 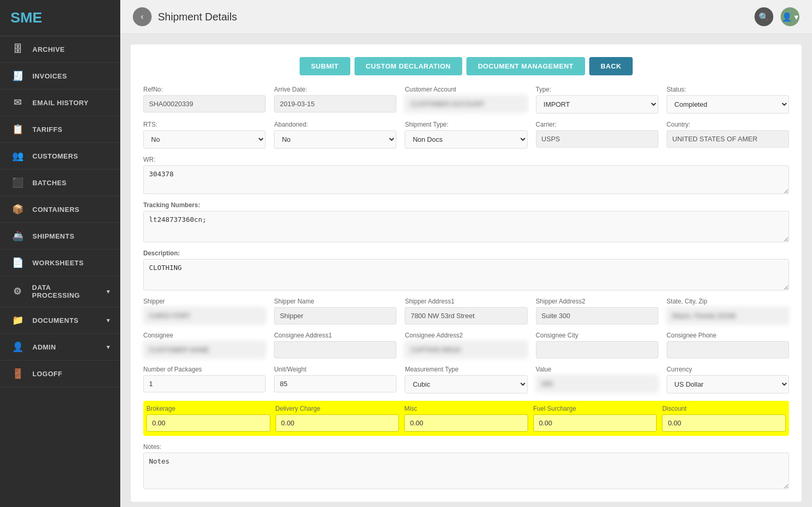 What do you see at coordinates (728, 350) in the screenshot?
I see `consignee-phone-input` at bounding box center [728, 350].